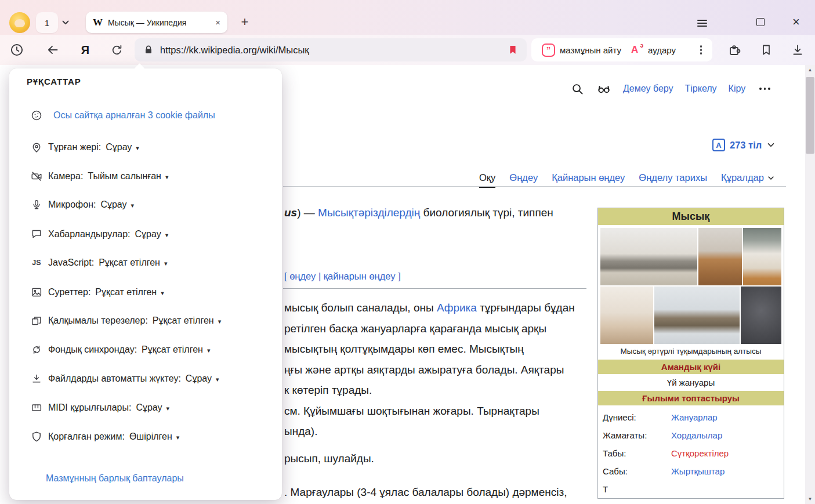 This screenshot has width=815, height=504. I want to click on permissions-title: РҰҚСАТТАР, so click(53, 81).